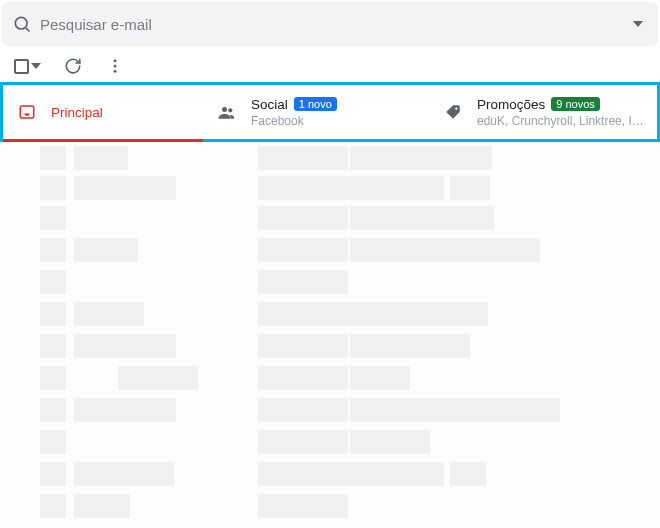 This screenshot has width=660, height=528. What do you see at coordinates (28, 66) in the screenshot?
I see `select-all-checkbox` at bounding box center [28, 66].